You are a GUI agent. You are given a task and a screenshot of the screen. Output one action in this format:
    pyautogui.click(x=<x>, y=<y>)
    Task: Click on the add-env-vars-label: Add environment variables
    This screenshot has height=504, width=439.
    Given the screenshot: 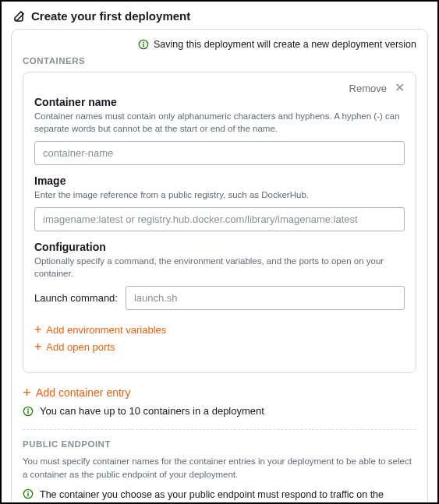 What is the action you would take?
    pyautogui.click(x=106, y=330)
    